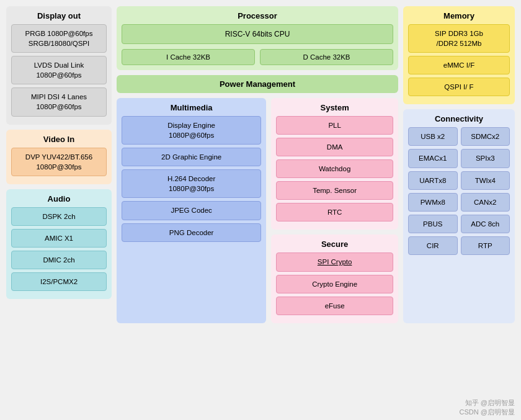  I want to click on conn-twi: TWIx4, so click(486, 181).